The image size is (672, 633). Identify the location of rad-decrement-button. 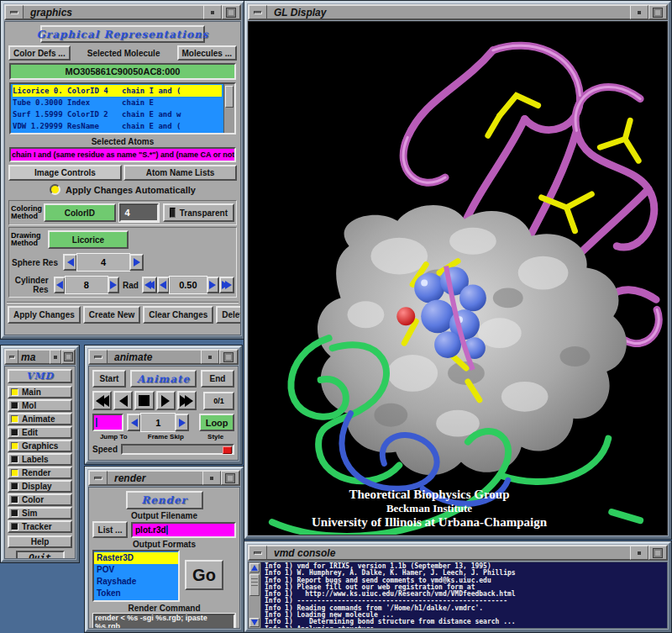
(163, 285).